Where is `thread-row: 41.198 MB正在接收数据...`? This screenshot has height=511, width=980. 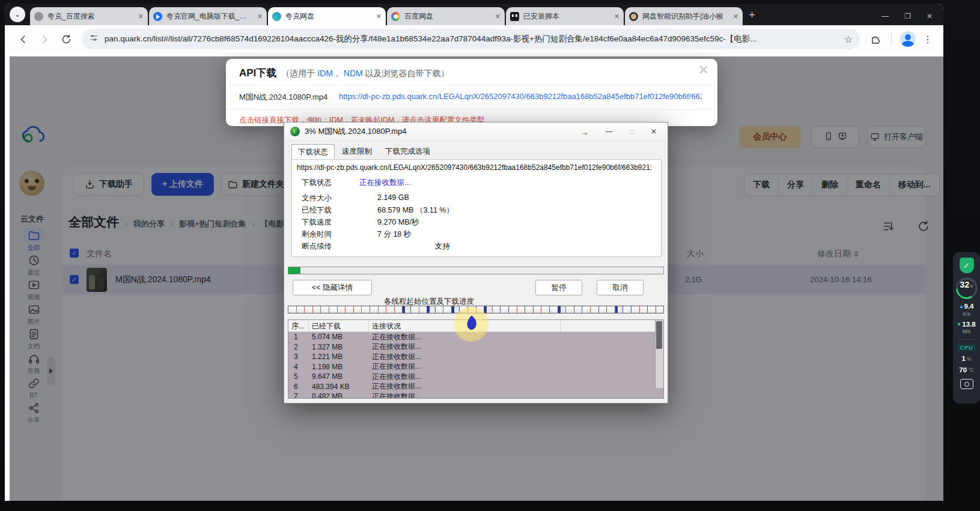
thread-row: 41.198 MB正在接收数据... is located at coordinates (472, 366).